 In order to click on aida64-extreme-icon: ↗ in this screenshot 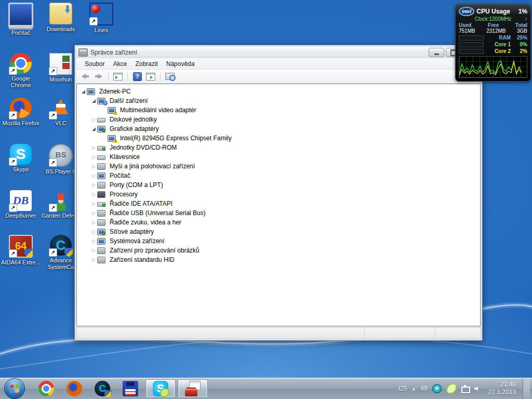, I will do `click(21, 246)`.